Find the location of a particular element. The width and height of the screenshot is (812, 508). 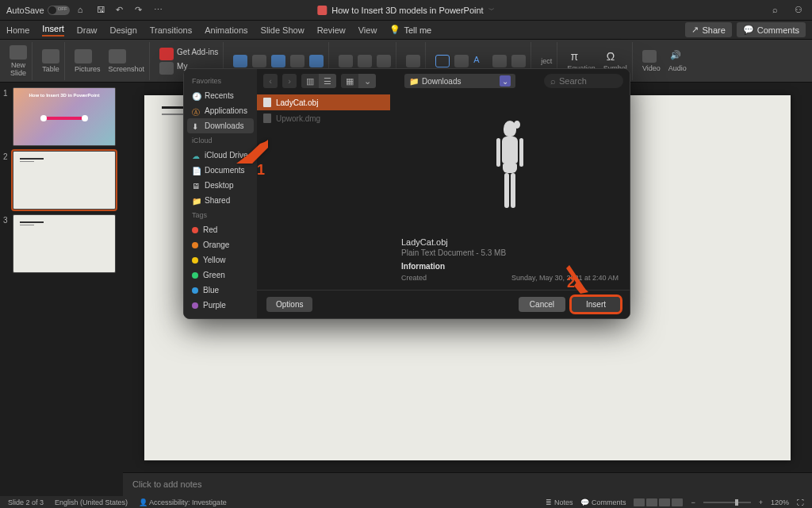

options-button: Options is located at coordinates (289, 305).